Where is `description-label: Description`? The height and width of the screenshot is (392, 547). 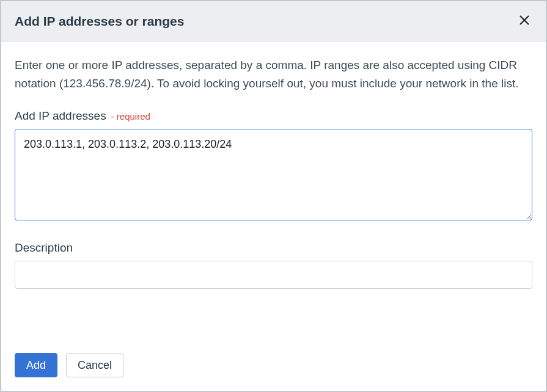
description-label: Description is located at coordinates (44, 248).